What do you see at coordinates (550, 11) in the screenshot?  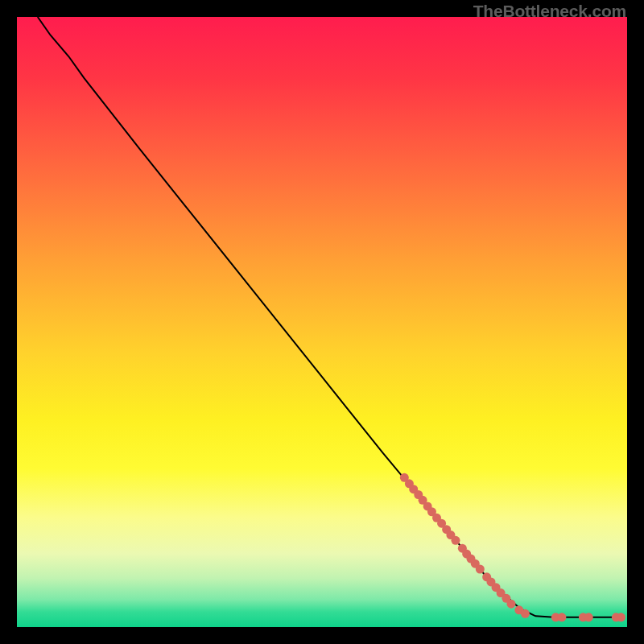 I see `watermark-text: TheBottleneck.com` at bounding box center [550, 11].